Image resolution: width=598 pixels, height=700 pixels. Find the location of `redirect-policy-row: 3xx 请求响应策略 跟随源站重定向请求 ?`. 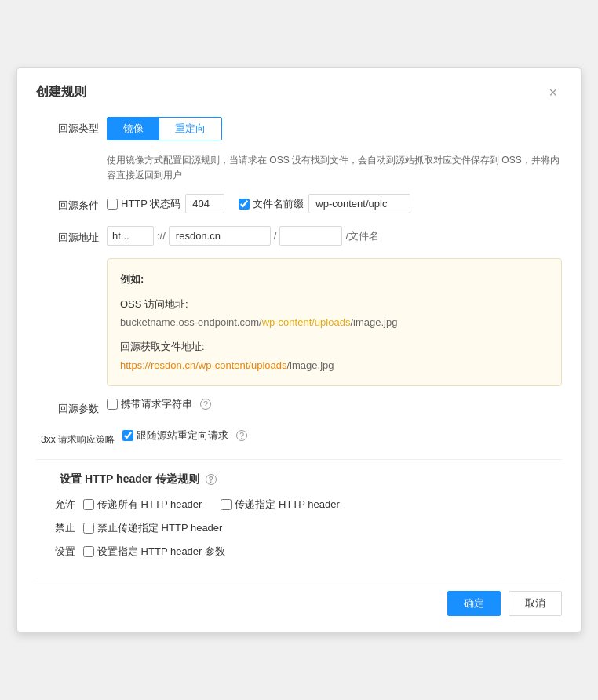

redirect-policy-row: 3xx 请求响应策略 跟随源站重定向请求 ? is located at coordinates (299, 438).